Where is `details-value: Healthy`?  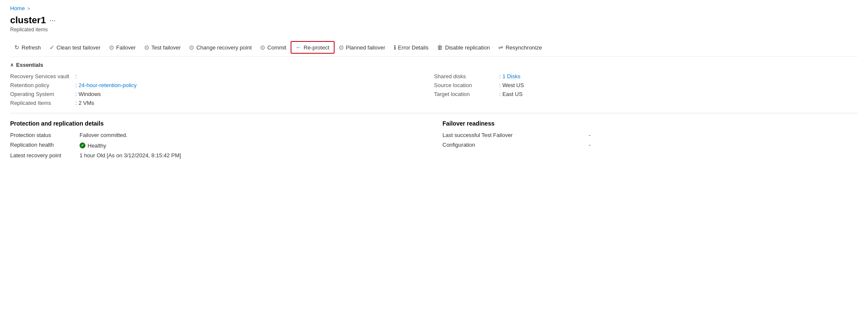 details-value: Healthy is located at coordinates (93, 145).